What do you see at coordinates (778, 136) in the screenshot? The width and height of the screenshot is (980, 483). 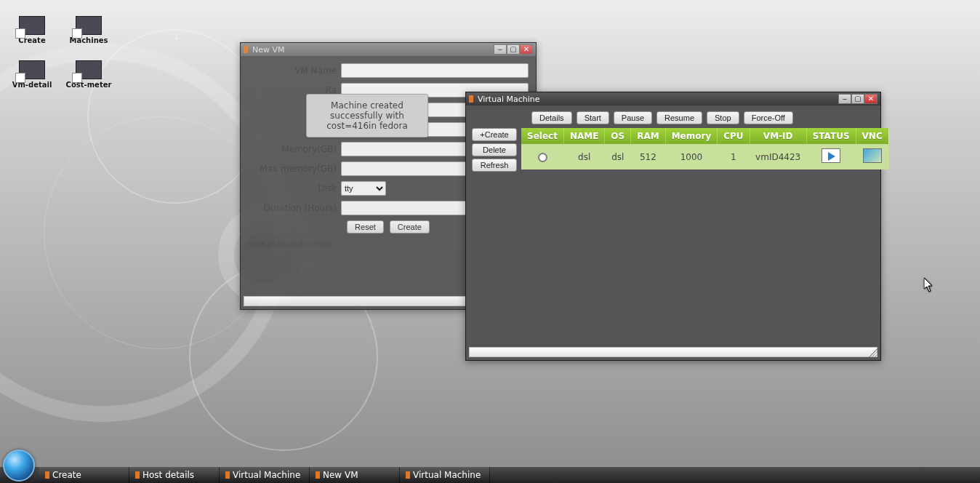 I see `col-vmid: VM-ID` at bounding box center [778, 136].